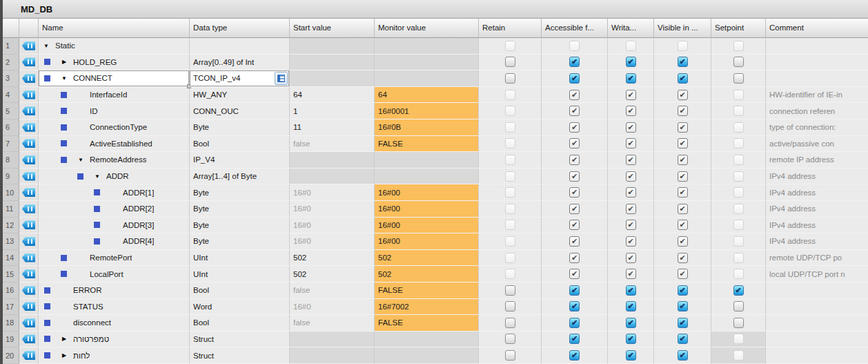 The image size is (868, 364). I want to click on header-visible: Visible in ..., so click(683, 28).